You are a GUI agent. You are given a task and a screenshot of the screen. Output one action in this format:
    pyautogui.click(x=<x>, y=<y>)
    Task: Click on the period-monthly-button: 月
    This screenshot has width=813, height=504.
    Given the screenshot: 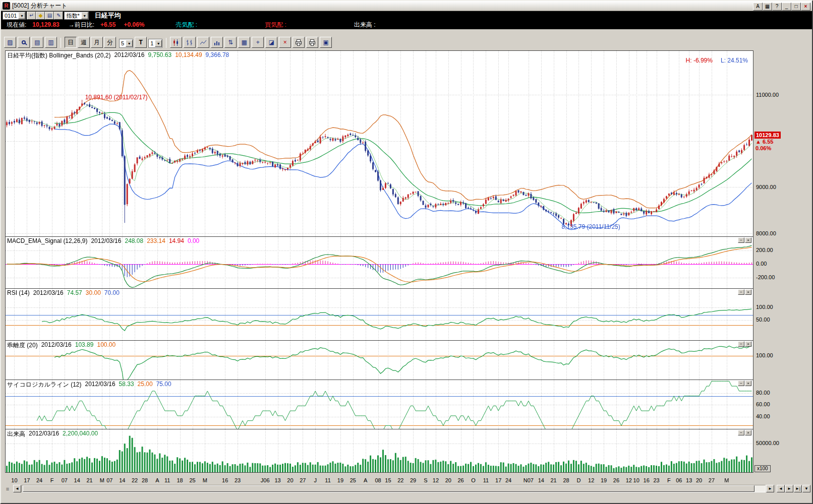 What is the action you would take?
    pyautogui.click(x=97, y=42)
    